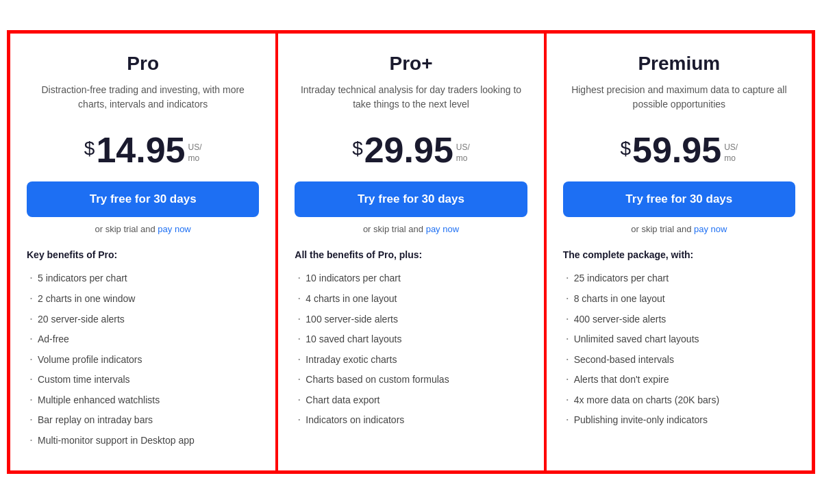 This screenshot has height=504, width=822. What do you see at coordinates (142, 64) in the screenshot?
I see `plan-name-pro: Pro` at bounding box center [142, 64].